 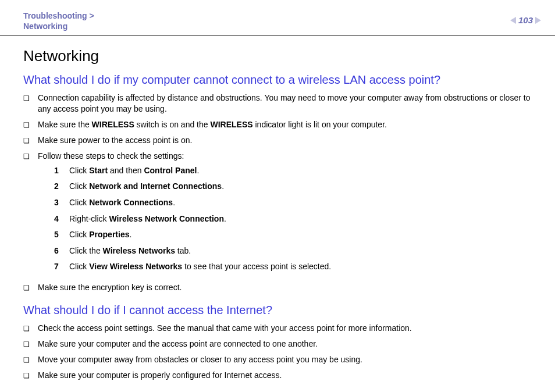 I want to click on list-item-text: Make sure the encryption key is correct., so click(x=109, y=287).